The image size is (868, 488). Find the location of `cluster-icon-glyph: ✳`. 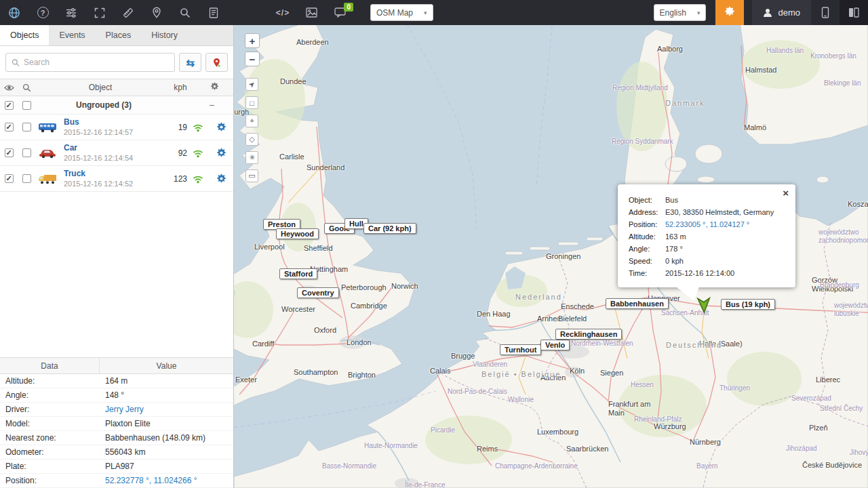

cluster-icon-glyph: ✳ is located at coordinates (252, 157).